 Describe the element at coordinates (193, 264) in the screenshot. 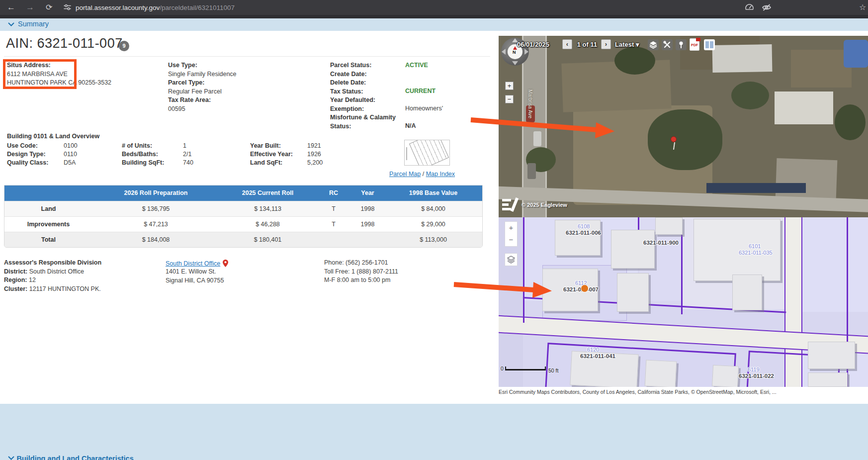

I see `district-office-link: South District Office` at that location.